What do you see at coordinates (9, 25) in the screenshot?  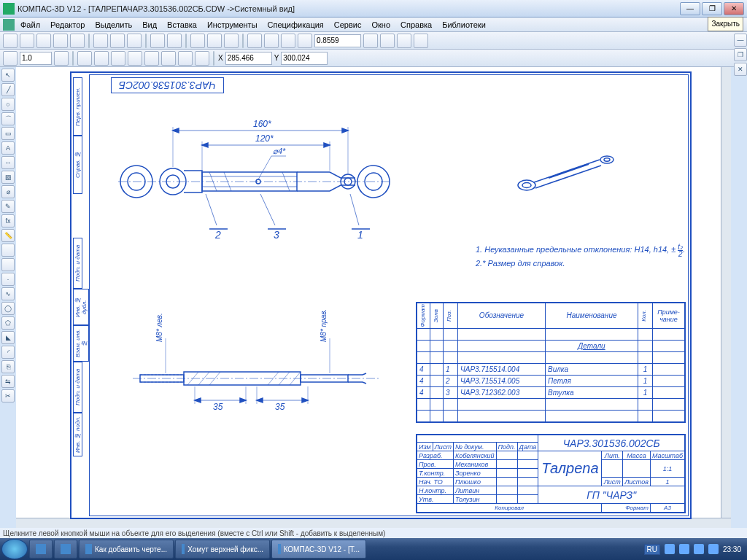 I see `app-menu-icon` at bounding box center [9, 25].